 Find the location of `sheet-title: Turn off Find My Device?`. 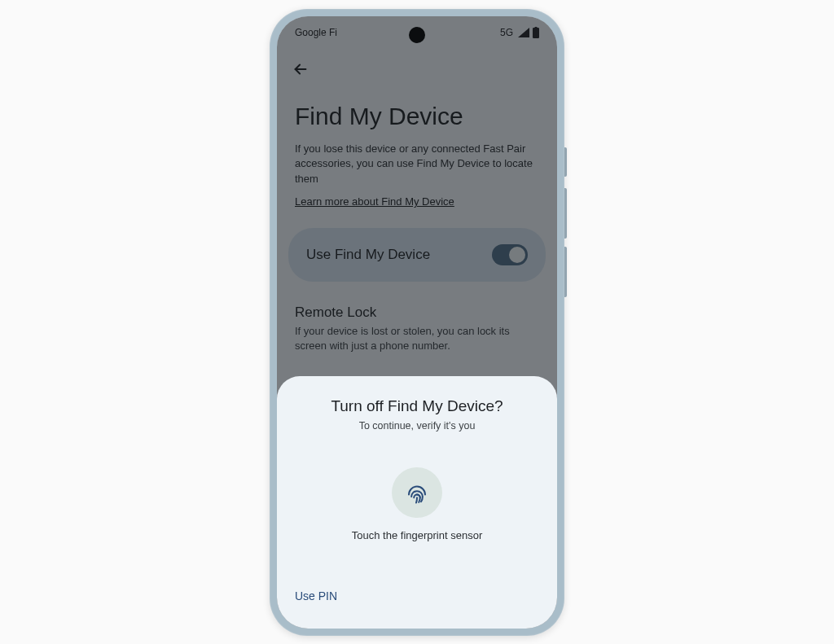

sheet-title: Turn off Find My Device? is located at coordinates (417, 406).